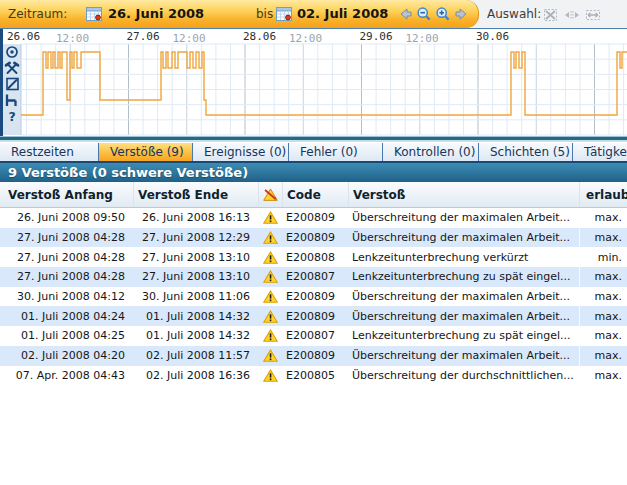  What do you see at coordinates (315, 257) in the screenshot?
I see `cell-code: E200808` at bounding box center [315, 257].